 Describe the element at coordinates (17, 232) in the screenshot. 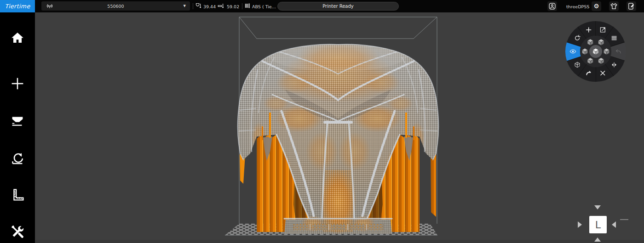

I see `tools-icon` at that location.